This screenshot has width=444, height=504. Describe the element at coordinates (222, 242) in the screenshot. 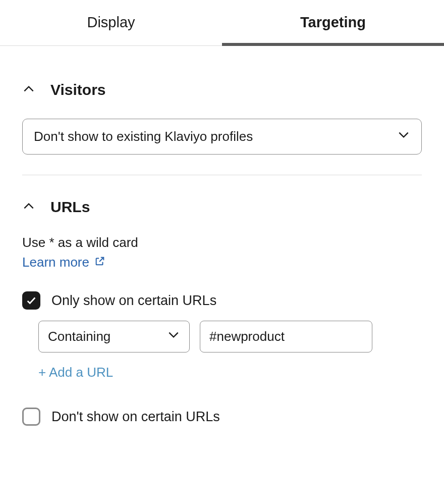

I see `urls-hint: Use * as a wild card` at that location.